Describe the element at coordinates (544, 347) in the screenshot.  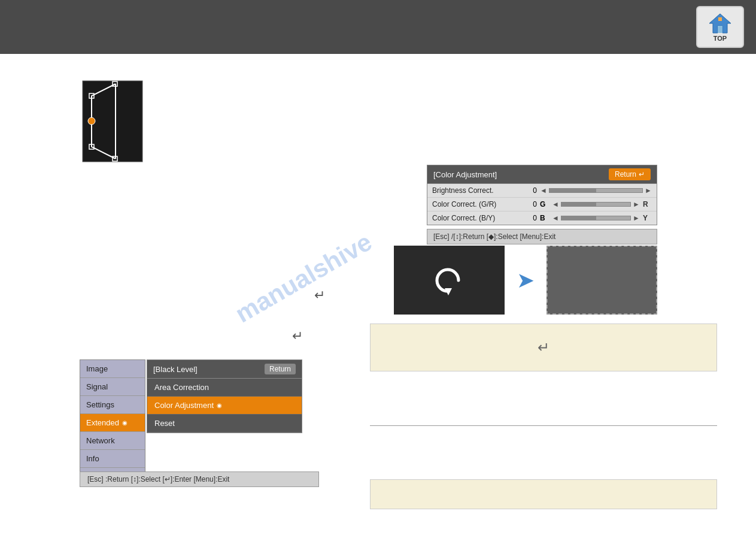
I see `info-box-1: ↵` at that location.